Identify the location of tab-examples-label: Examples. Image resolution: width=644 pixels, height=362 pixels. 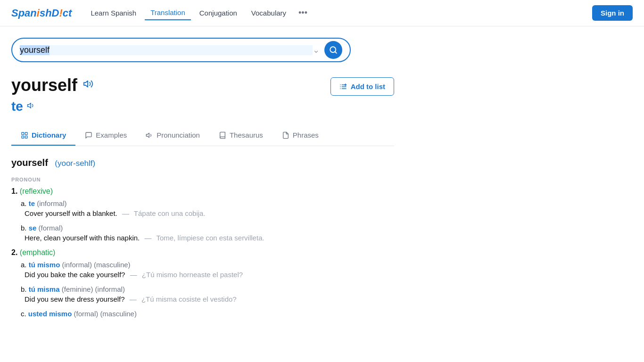
(111, 135).